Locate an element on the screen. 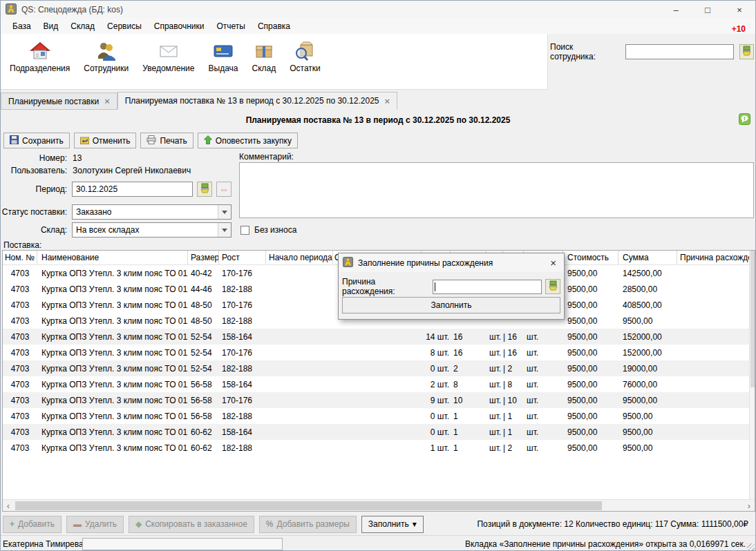 This screenshot has height=551, width=756. menu-item-sklad: Склад is located at coordinates (83, 26).